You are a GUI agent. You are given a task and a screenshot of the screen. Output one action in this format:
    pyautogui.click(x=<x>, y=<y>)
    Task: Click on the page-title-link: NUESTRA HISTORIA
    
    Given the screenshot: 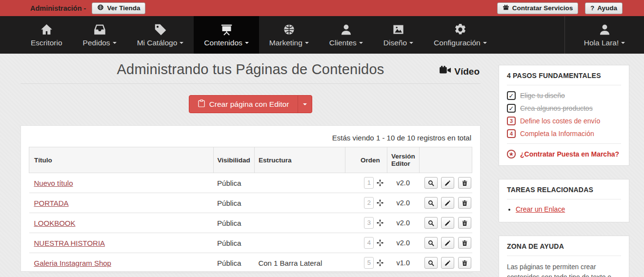 What is the action you would take?
    pyautogui.click(x=70, y=243)
    